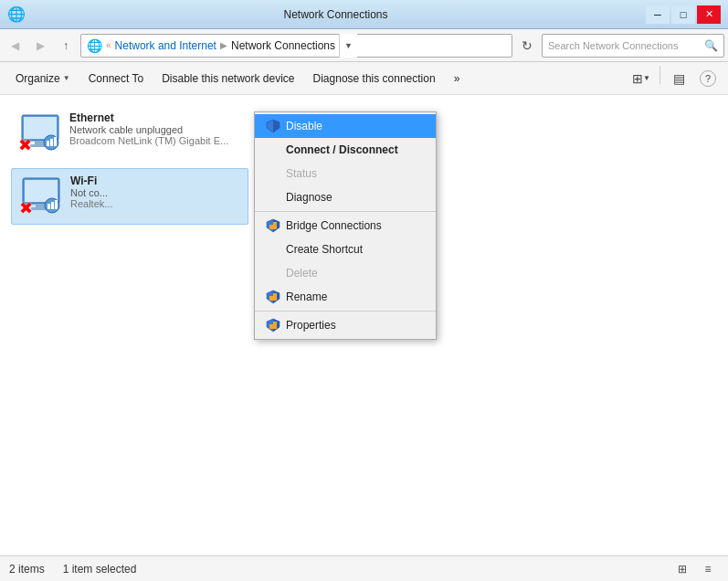 This screenshot has width=728, height=581. I want to click on ethernet-status: Network cable unplugged, so click(155, 130).